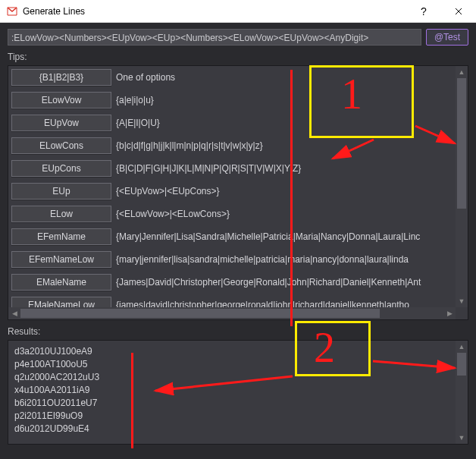 The width and height of the screenshot is (476, 459). I want to click on tips-vscrollbar: ▲▼, so click(462, 187).